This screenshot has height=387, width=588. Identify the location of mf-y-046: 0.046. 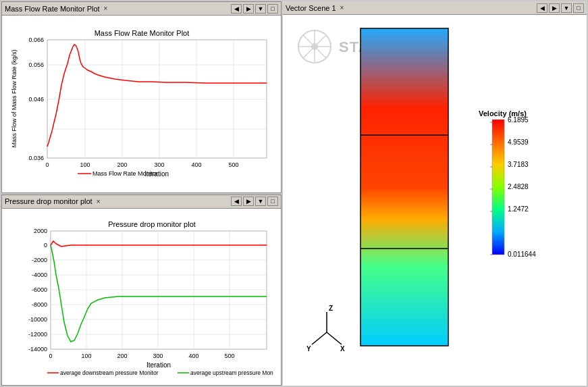
(36, 99).